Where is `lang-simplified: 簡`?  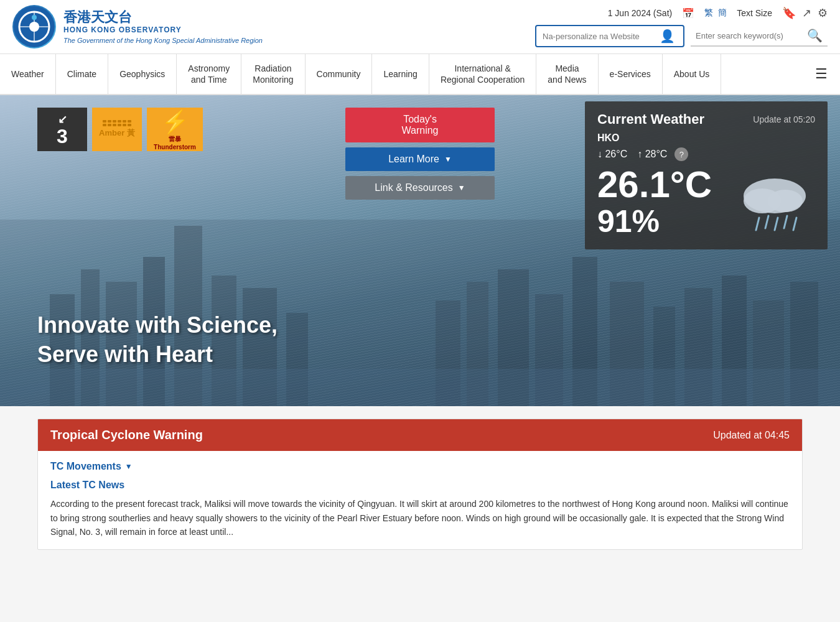 lang-simplified: 簡 is located at coordinates (722, 13).